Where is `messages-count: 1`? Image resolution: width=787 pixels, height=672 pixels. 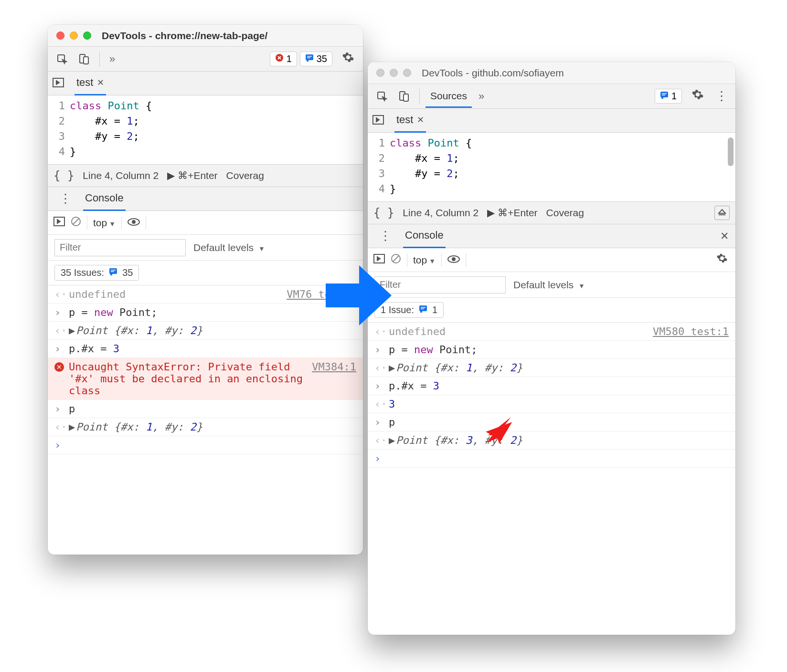
messages-count: 1 is located at coordinates (674, 96).